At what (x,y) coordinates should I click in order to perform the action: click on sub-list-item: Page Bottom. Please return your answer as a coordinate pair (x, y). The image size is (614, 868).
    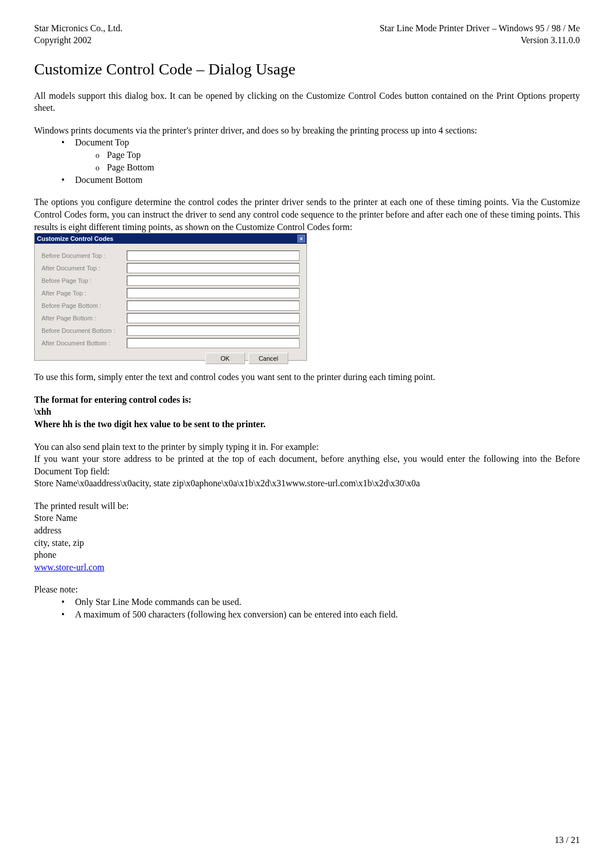
    Looking at the image, I should click on (338, 168).